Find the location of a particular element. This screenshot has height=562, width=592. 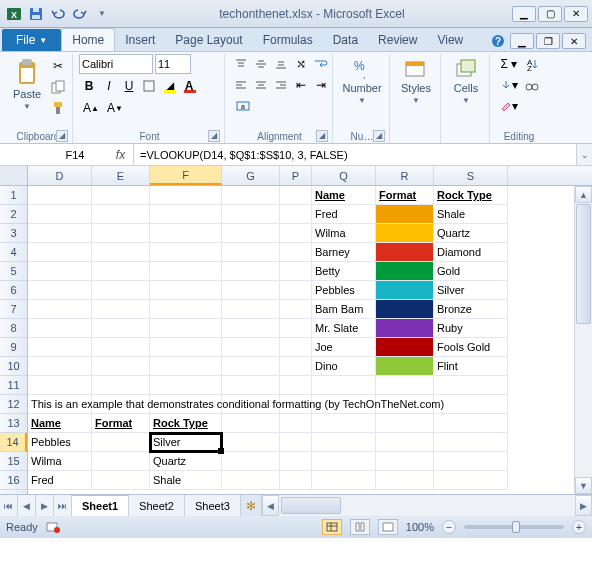

cell-G3 is located at coordinates (251, 234).